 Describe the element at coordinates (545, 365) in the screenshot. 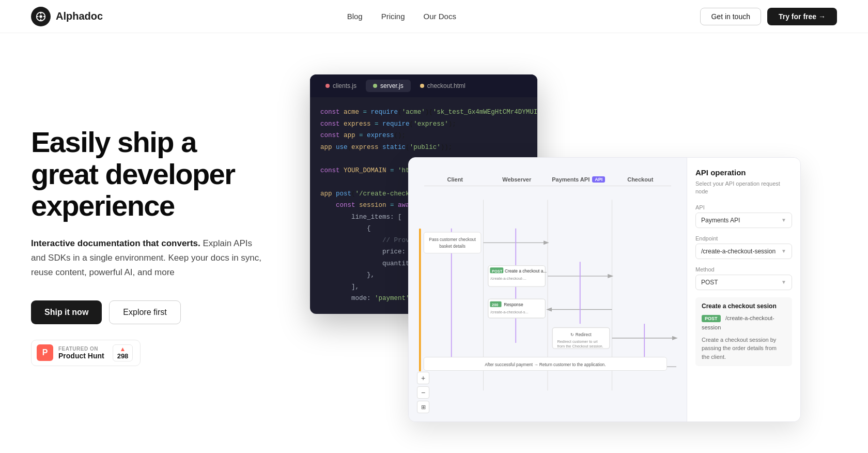

I see `svg-text:After successful payment → Ret: After successful payment → Return custom…` at that location.